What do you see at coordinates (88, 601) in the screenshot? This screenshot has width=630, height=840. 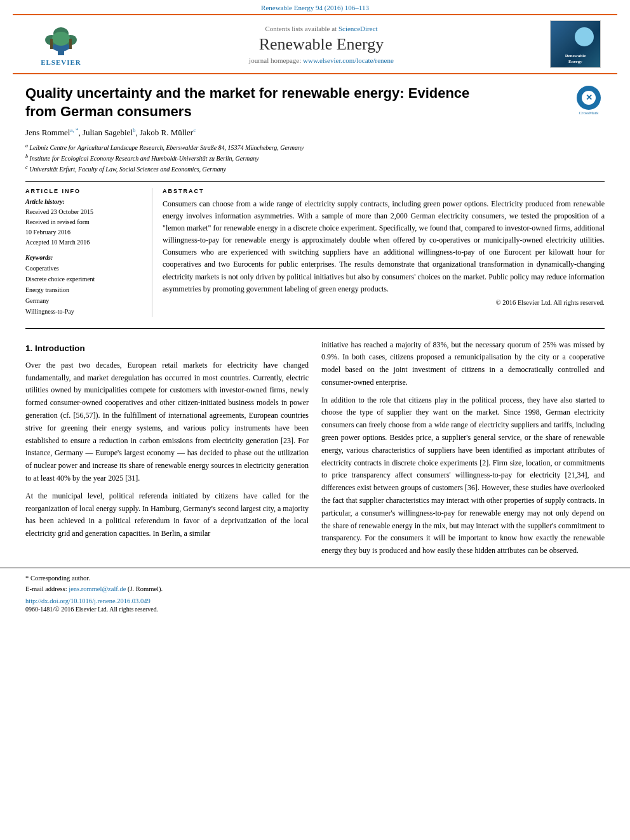 I see `doi-text: http://dx.doi.org/10.1016/j.renene.2016.…` at bounding box center [88, 601].